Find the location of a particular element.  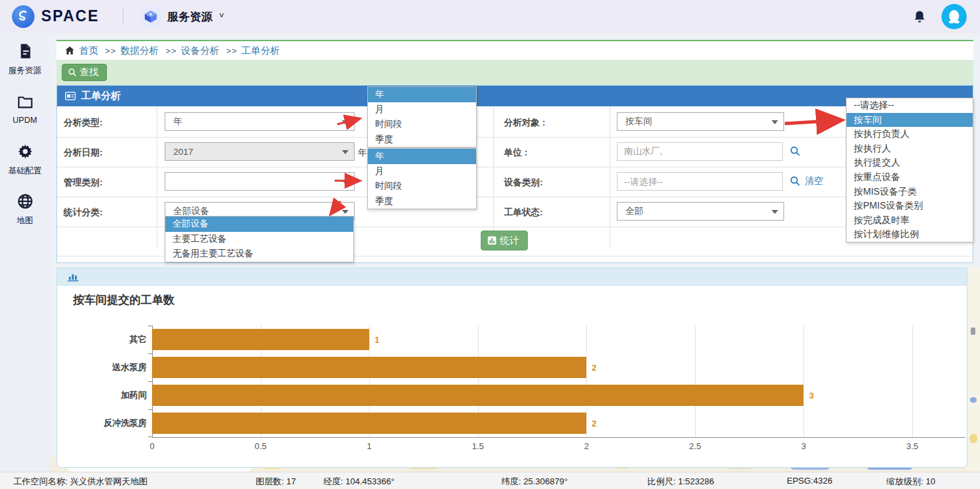

dropdown-option: 按车间 is located at coordinates (910, 120).